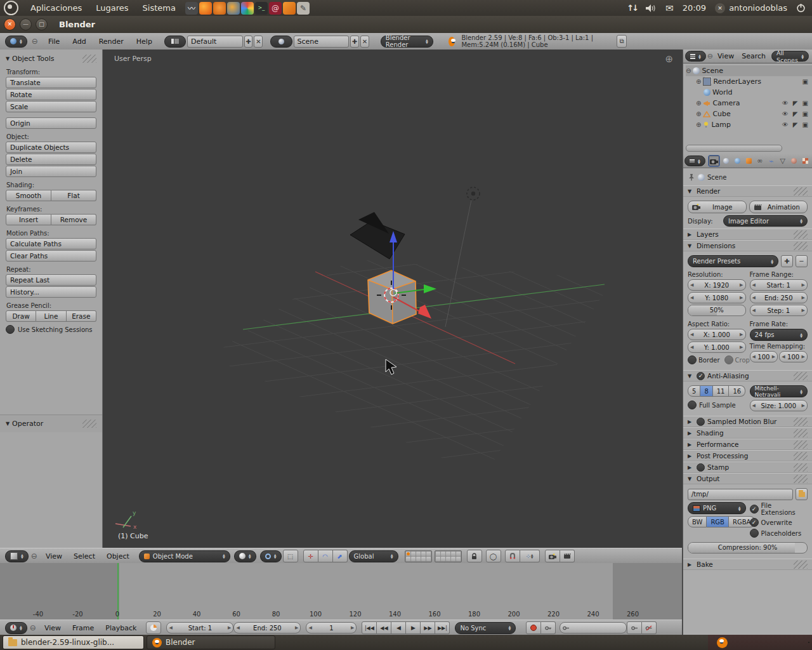 This screenshot has height=650, width=812. Describe the element at coordinates (340, 556) in the screenshot. I see `manipulator-scale-button: ⬈` at that location.